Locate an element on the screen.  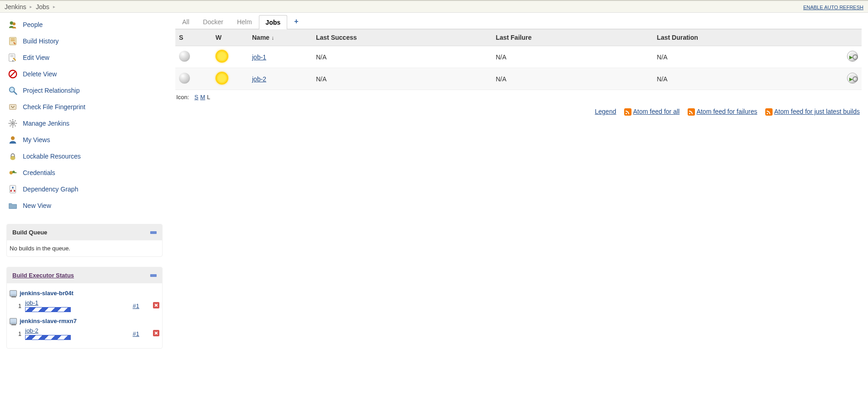
panel-title: Build Queue is located at coordinates (30, 232).